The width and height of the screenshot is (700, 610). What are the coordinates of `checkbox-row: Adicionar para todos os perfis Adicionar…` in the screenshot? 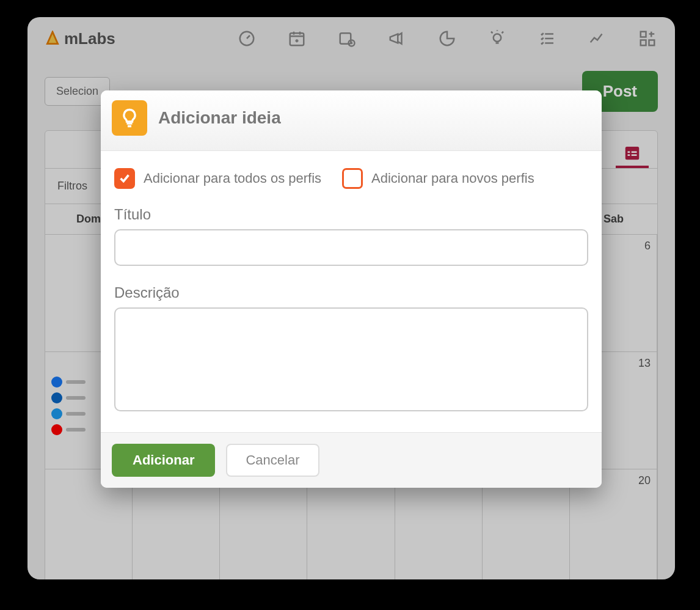 It's located at (351, 178).